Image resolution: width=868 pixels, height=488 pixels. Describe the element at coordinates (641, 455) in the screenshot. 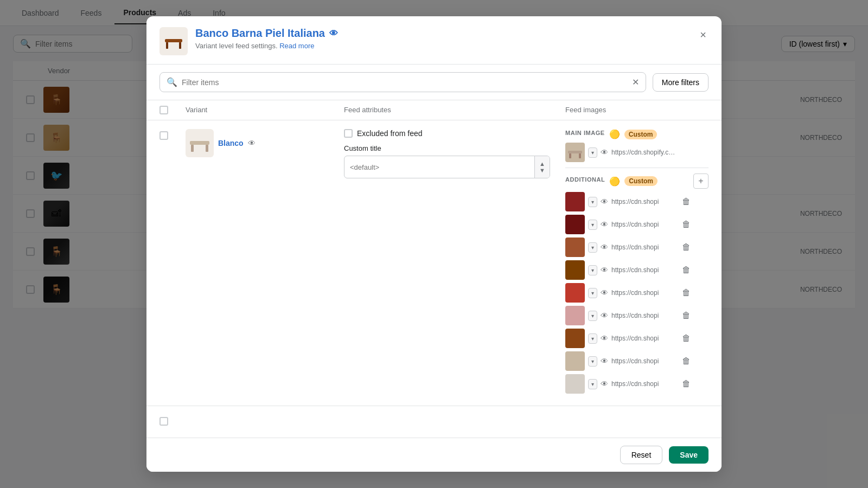

I see `reset-button: Reset` at that location.